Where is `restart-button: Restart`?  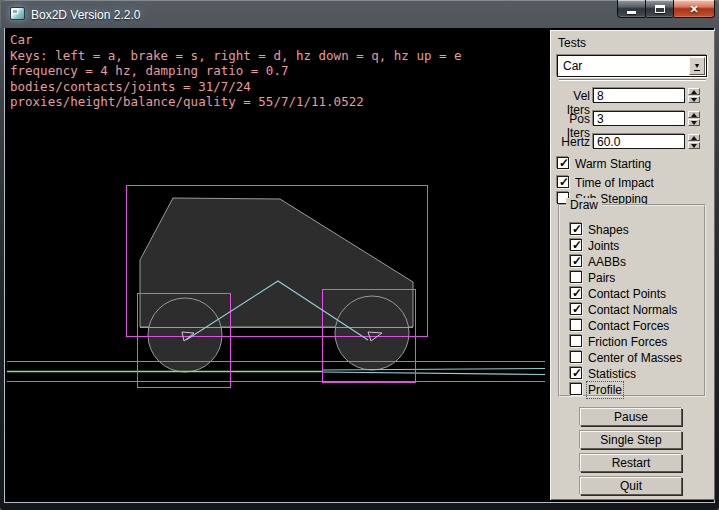 restart-button: Restart is located at coordinates (631, 463).